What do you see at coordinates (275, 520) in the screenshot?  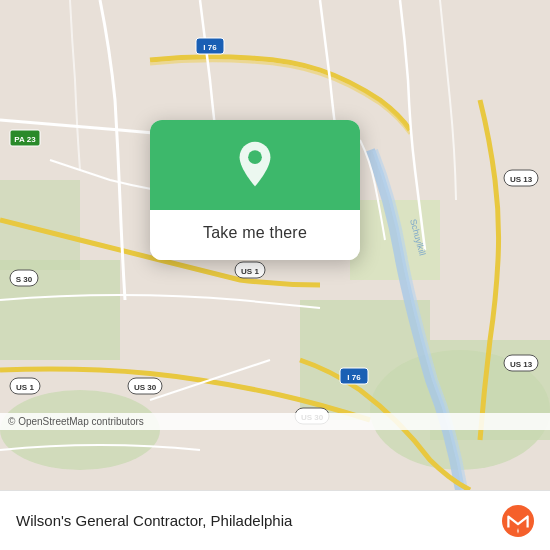 I see `bottom-bar: Wilson's General Contractor, Philadelphi…` at bounding box center [275, 520].